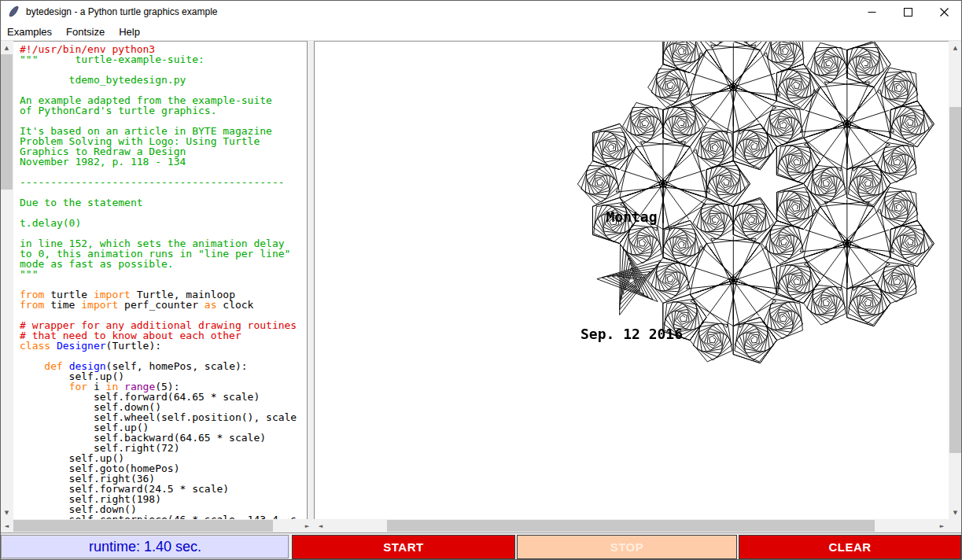 This screenshot has width=962, height=560. Describe the element at coordinates (164, 110) in the screenshot. I see `code-line: of PythonCard's turtle graphics.` at that location.